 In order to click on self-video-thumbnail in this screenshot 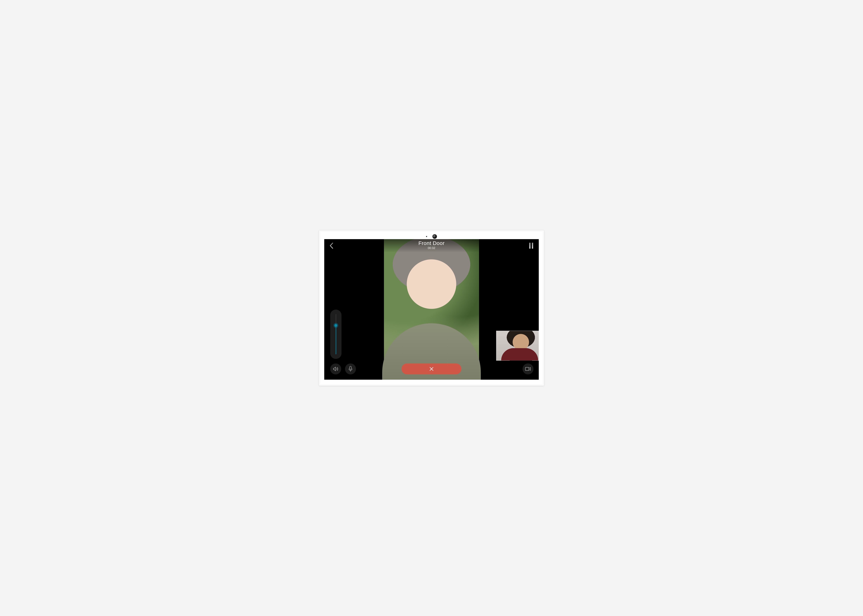, I will do `click(517, 346)`.